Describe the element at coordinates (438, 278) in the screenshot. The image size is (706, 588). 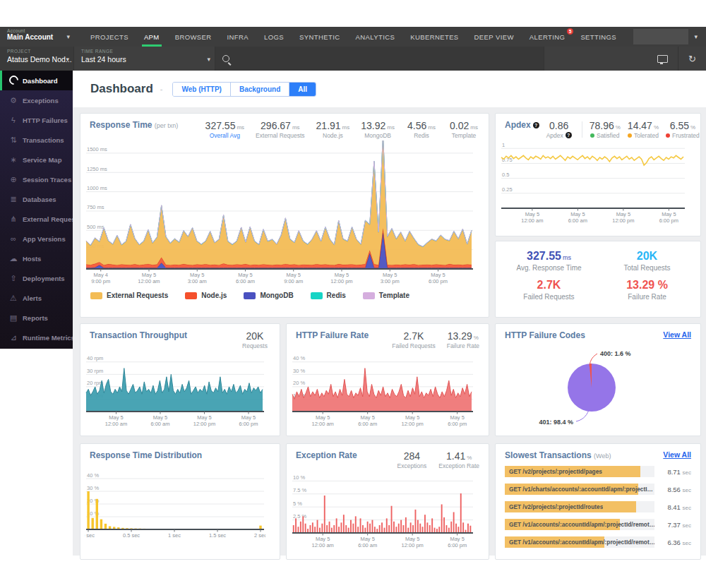
I see `svg-text: May 56:00 pm` at that location.